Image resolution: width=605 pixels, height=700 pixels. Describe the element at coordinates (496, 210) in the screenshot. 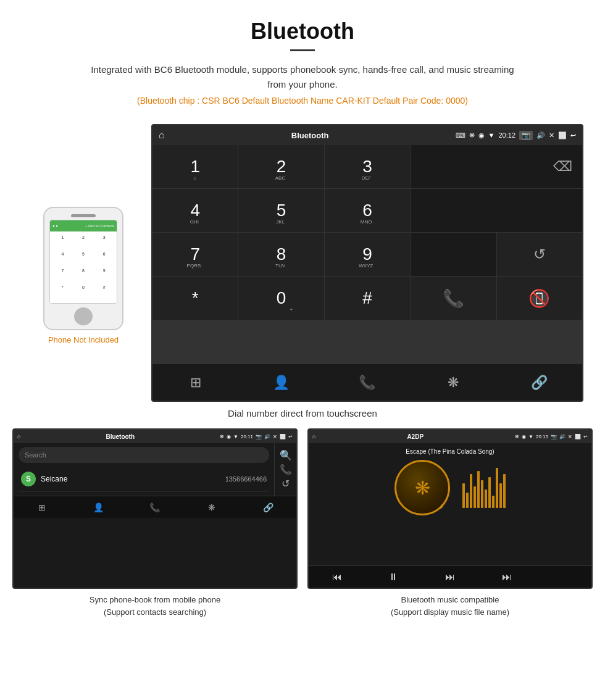

I see `dial-empty-r2c4` at that location.